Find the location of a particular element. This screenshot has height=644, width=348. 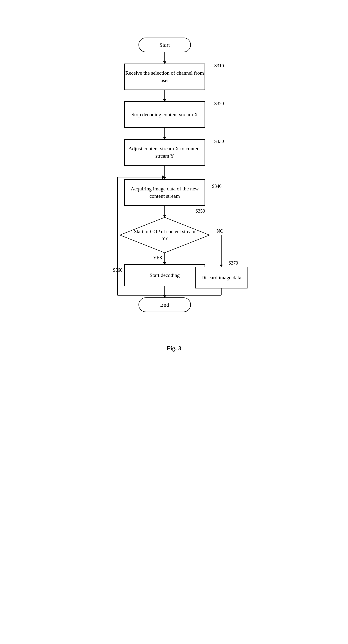

svg-text: YES is located at coordinates (158, 258).